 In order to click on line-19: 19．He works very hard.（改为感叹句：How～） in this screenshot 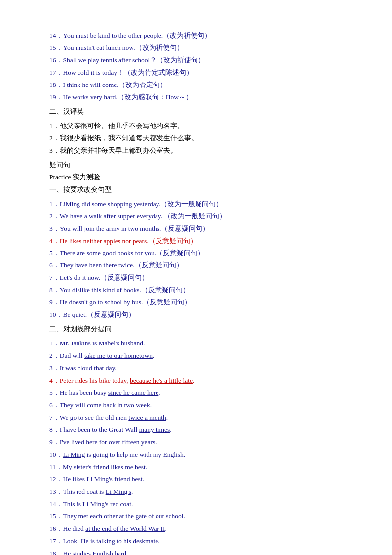, I will do `click(201, 98)`.